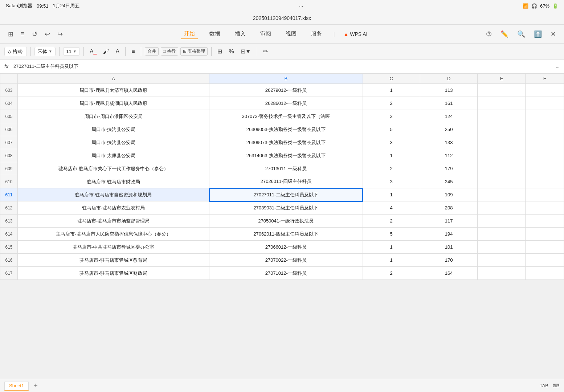 The width and height of the screenshot is (564, 392). I want to click on cell-d: 109, so click(449, 195).